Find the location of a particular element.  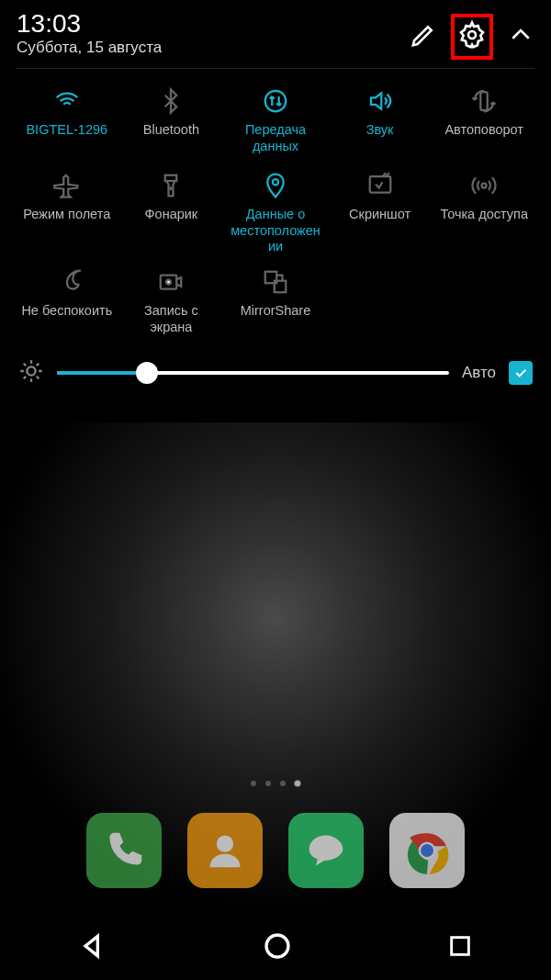

toggle-label: Режим полета is located at coordinates (66, 215).